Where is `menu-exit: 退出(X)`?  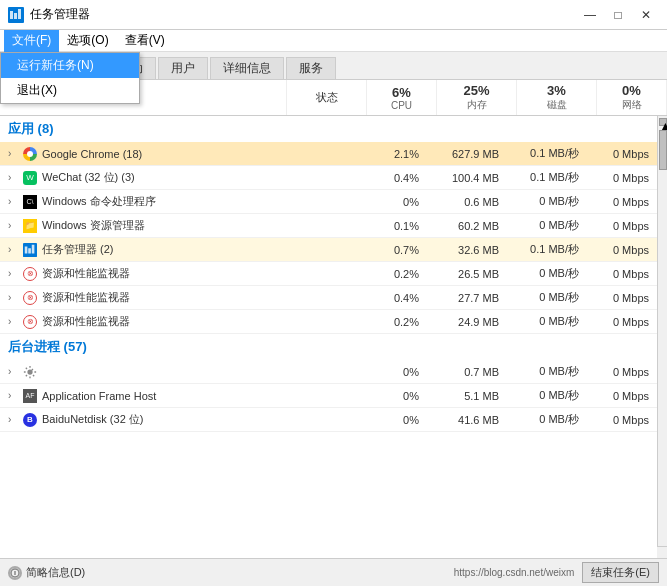 menu-exit: 退出(X) is located at coordinates (70, 90).